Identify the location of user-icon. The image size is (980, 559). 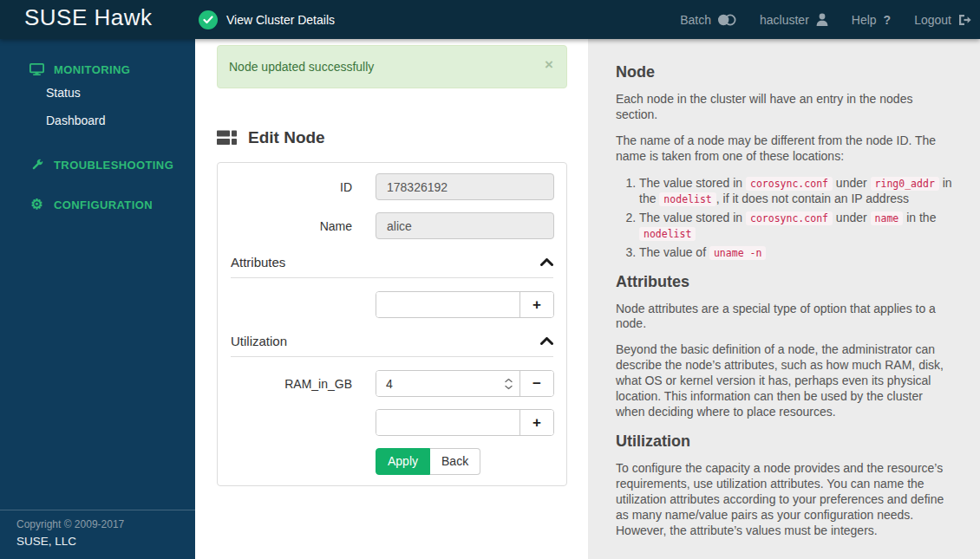
(822, 19).